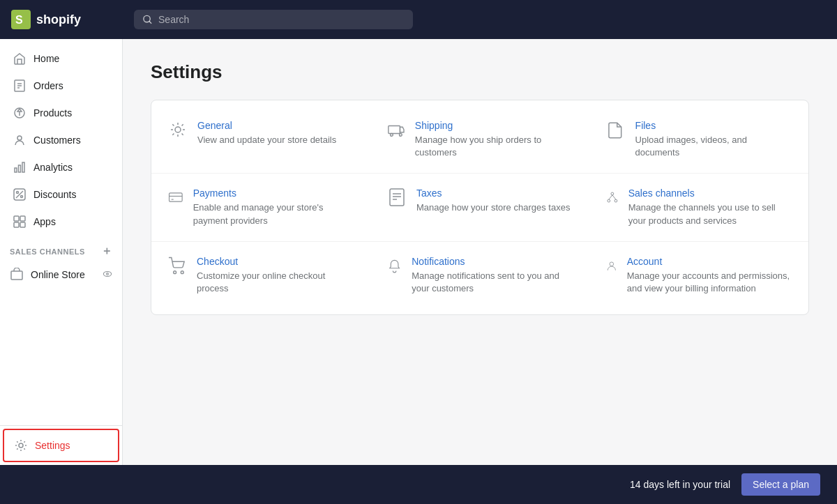 The image size is (837, 504). What do you see at coordinates (266, 133) in the screenshot?
I see `general-content: General View and update your store detai…` at bounding box center [266, 133].